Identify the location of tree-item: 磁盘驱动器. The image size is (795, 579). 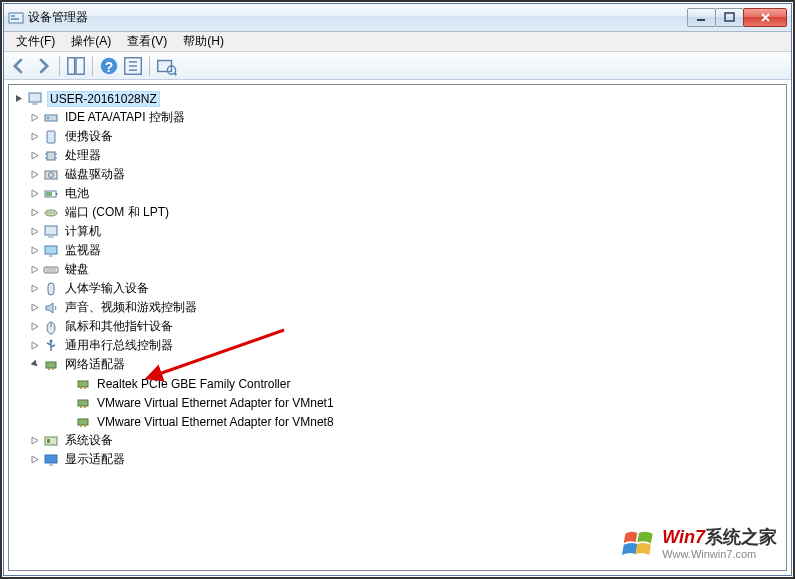
(398, 174).